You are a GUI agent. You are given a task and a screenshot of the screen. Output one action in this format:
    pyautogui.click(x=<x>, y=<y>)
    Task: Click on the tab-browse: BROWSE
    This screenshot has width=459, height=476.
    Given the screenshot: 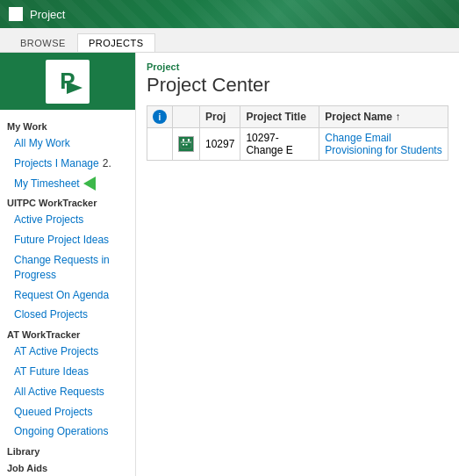 What is the action you would take?
    pyautogui.click(x=43, y=42)
    